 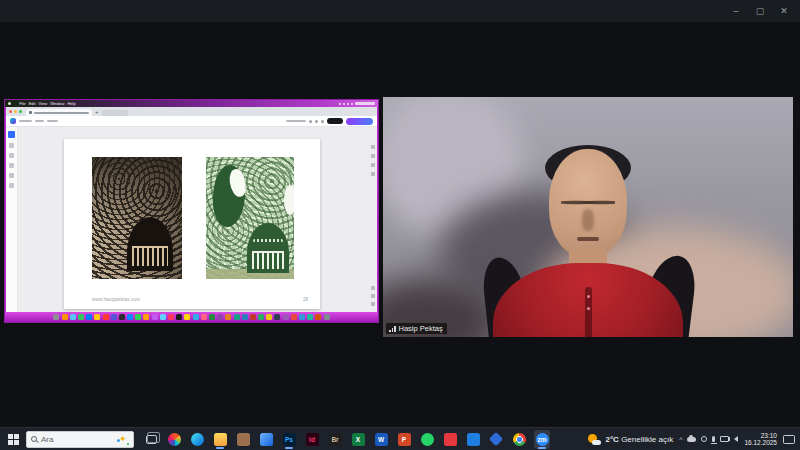 I want to click on close-traffic-icon, so click(x=10, y=112).